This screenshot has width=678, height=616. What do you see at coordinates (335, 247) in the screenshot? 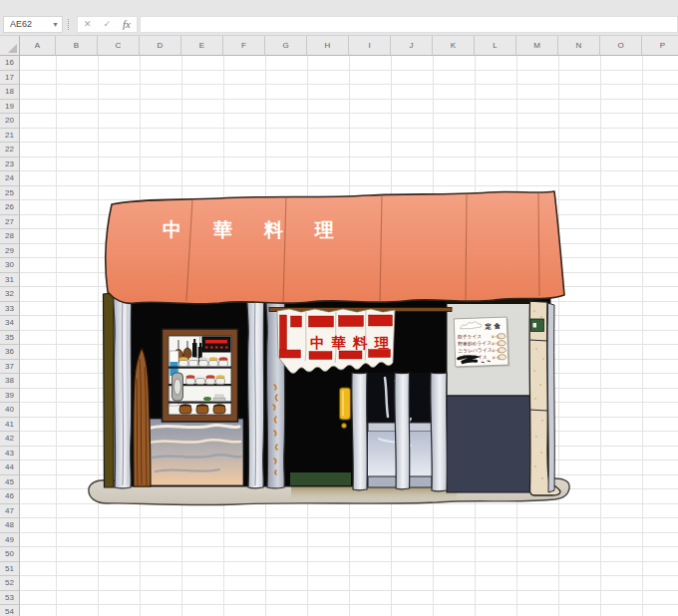
I see `awning: 中華料理` at bounding box center [335, 247].